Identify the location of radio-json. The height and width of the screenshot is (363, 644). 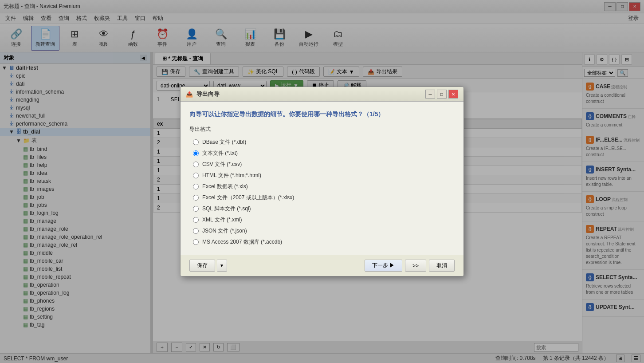
(196, 231).